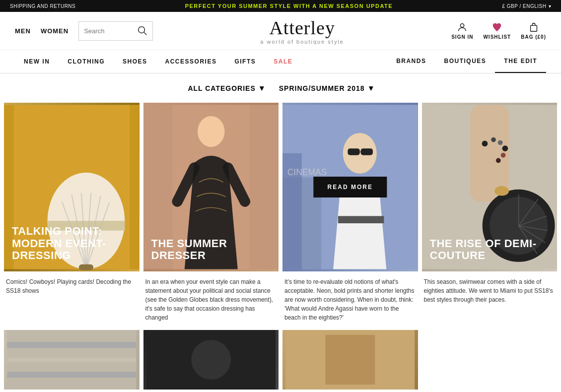 This screenshot has width=561, height=392. I want to click on logo-title: Atterley, so click(302, 28).